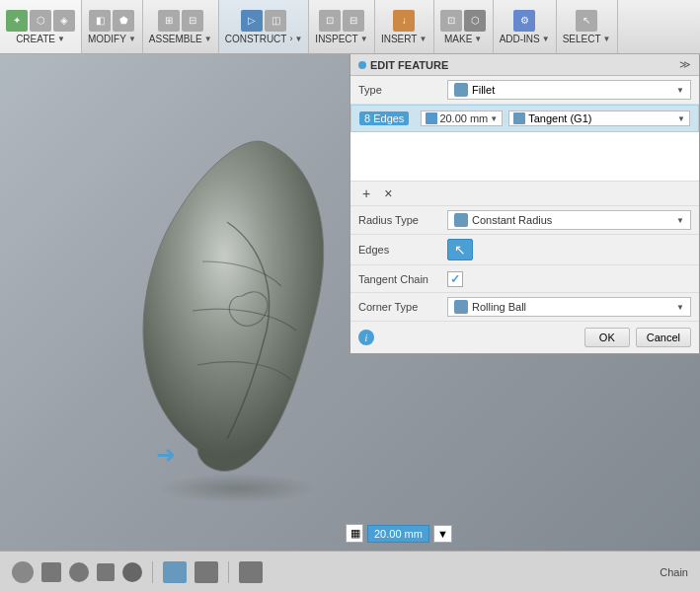 The height and width of the screenshot is (592, 700). I want to click on tangent-select: Tangent (G1) ▼, so click(599, 118).